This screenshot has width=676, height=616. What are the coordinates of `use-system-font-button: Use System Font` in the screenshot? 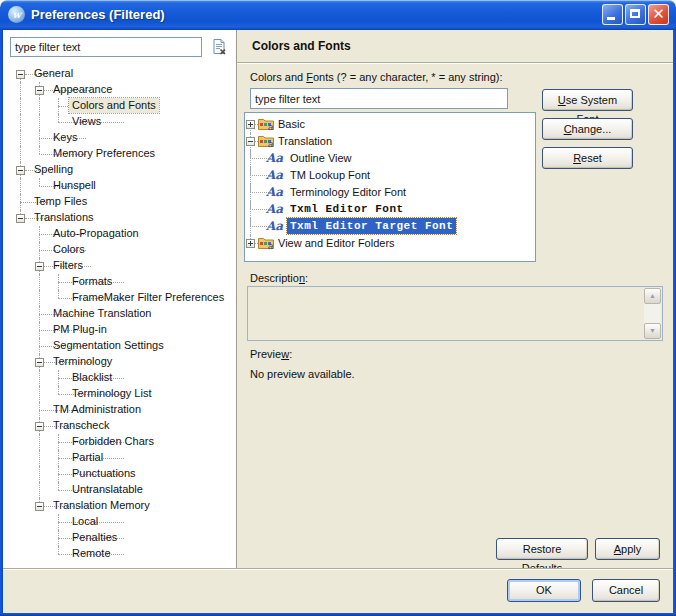 It's located at (588, 100).